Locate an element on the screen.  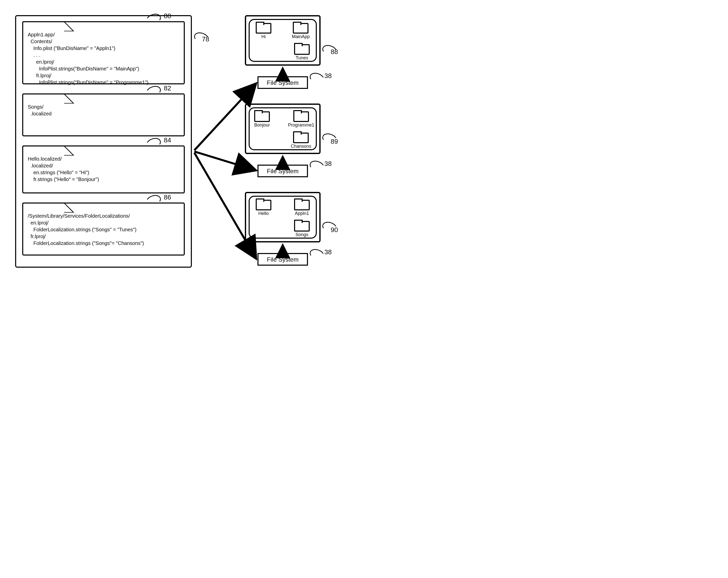
ref-82: 82 is located at coordinates (167, 88).